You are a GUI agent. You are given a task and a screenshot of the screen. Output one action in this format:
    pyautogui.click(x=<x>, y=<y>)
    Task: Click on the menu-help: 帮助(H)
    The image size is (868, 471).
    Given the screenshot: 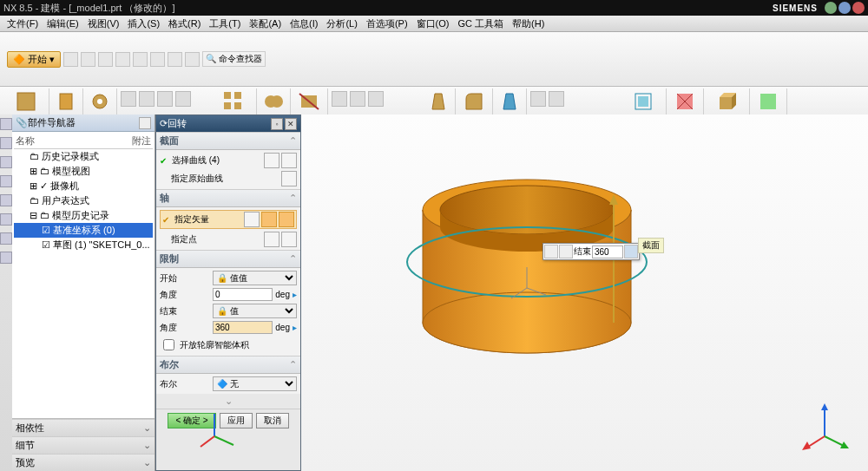 What is the action you would take?
    pyautogui.click(x=528, y=24)
    